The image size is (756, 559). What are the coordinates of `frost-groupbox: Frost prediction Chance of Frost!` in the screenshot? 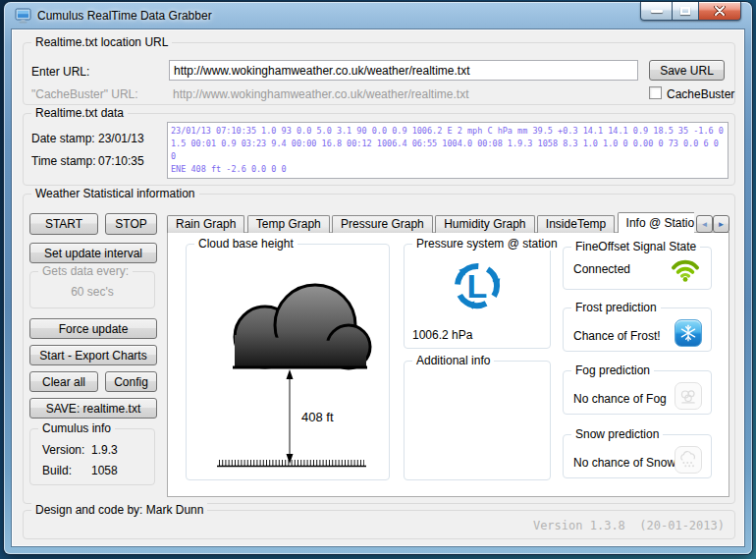 It's located at (637, 330).